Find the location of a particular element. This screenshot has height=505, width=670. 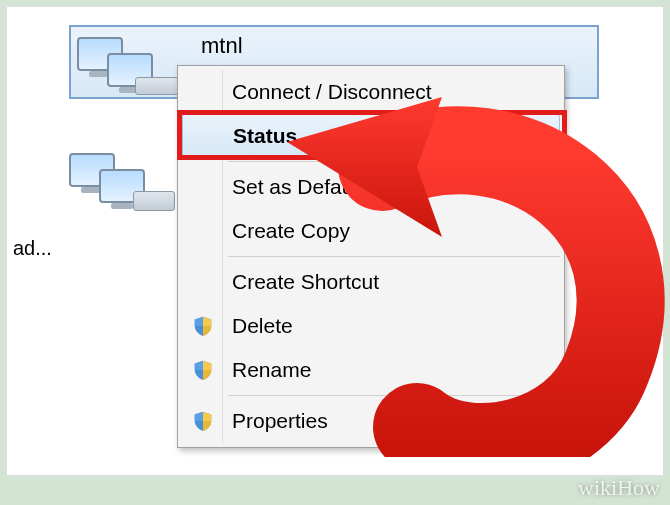

menu-item-label: Create Shortcut is located at coordinates (306, 282).